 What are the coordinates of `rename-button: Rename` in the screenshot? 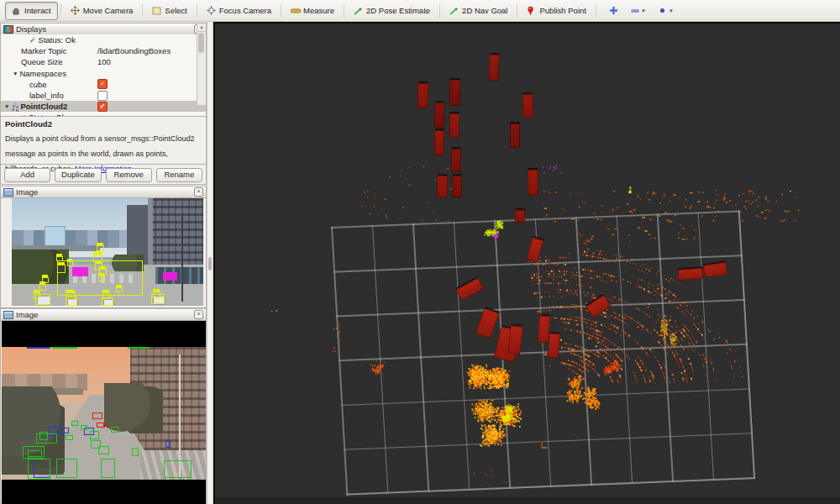 It's located at (180, 175).